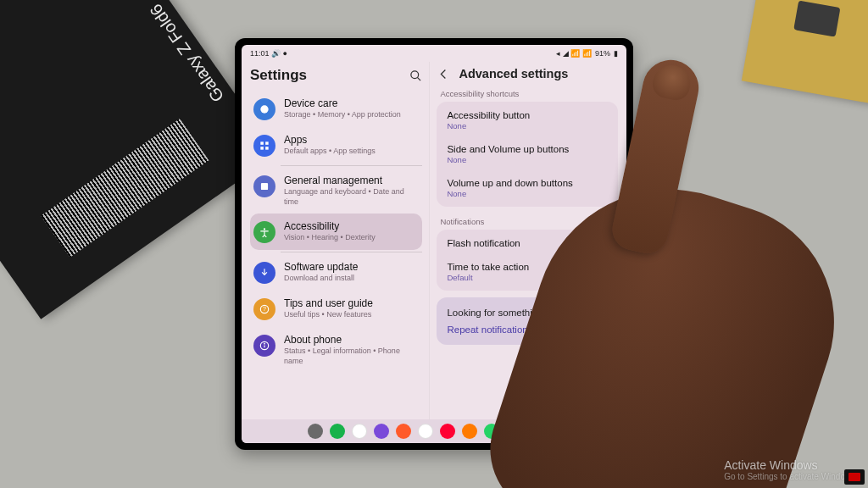 This screenshot has width=868, height=488. Describe the element at coordinates (264, 309) in the screenshot. I see `tips-icon: ?` at that location.